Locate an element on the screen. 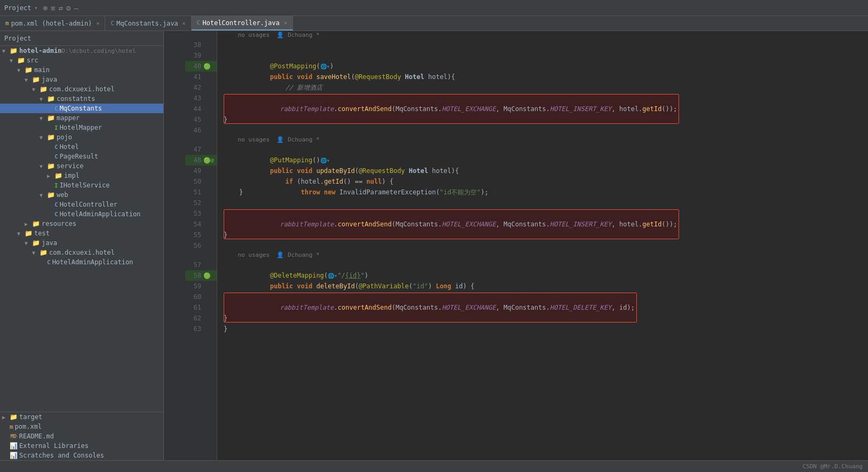  tree-web: ▼ 📁 web is located at coordinates (82, 195).